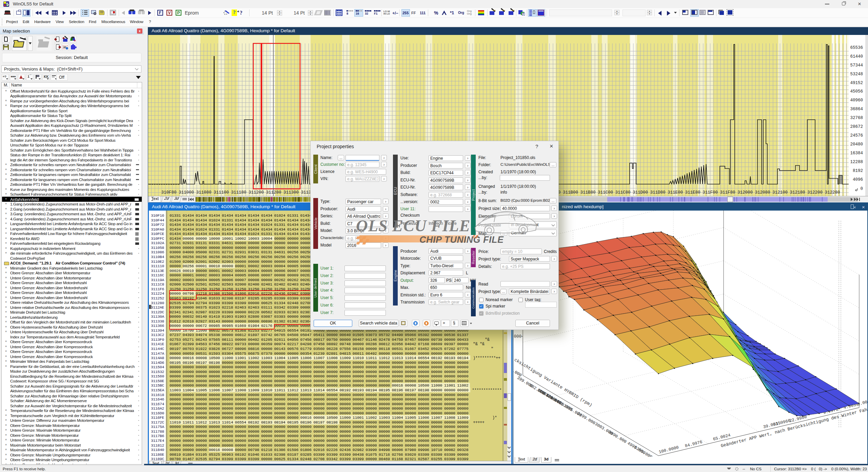  Describe the element at coordinates (658, 193) in the screenshot. I see `svg-text: 311D80` at that location.